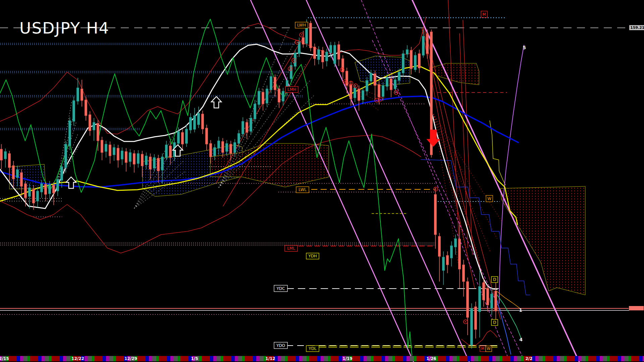 The height and width of the screenshot is (362, 644). Describe the element at coordinates (529, 359) in the screenshot. I see `date-label: 2/2` at that location.